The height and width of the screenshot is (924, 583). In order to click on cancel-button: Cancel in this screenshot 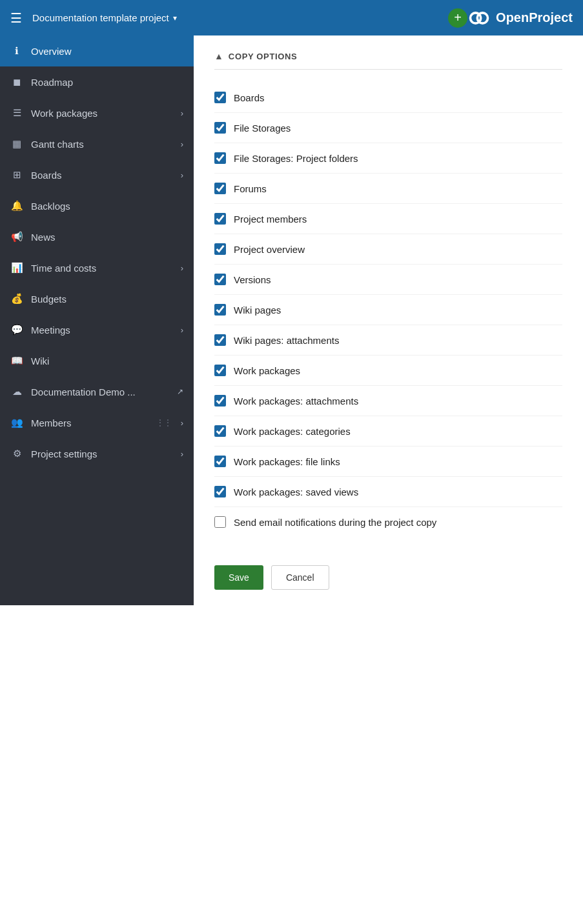, I will do `click(300, 578)`.